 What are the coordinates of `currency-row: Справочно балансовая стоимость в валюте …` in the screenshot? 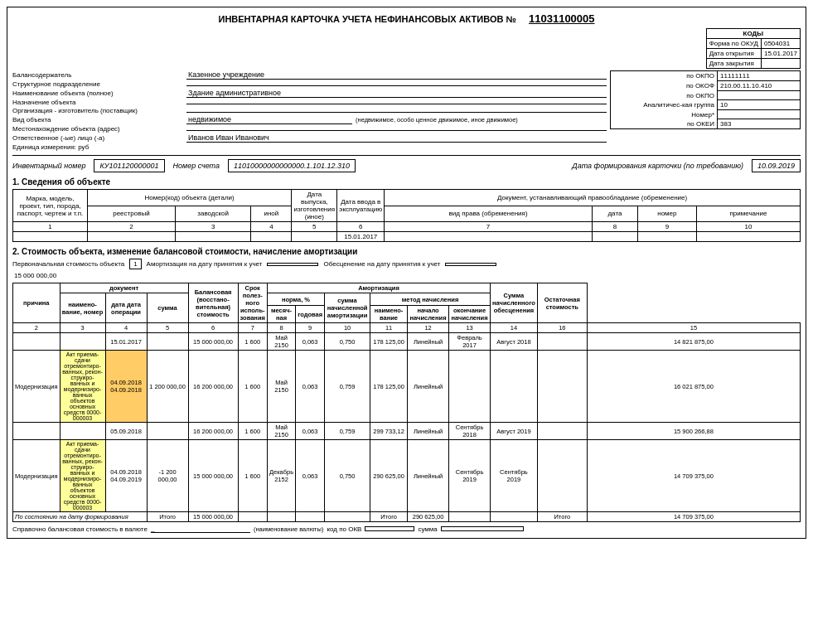 It's located at (406, 529).